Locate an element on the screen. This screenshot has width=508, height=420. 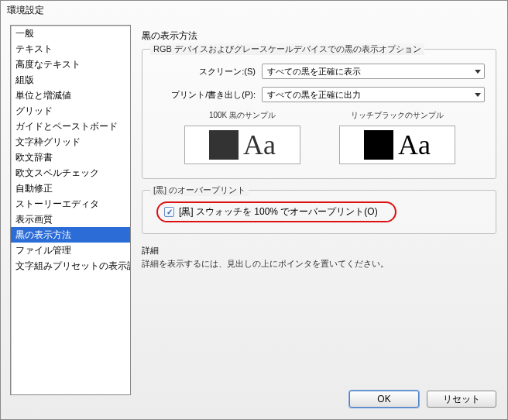
group-legend: RGB デバイスおよびグレースケールデバイスでの黒の表示オプション is located at coordinates (287, 50).